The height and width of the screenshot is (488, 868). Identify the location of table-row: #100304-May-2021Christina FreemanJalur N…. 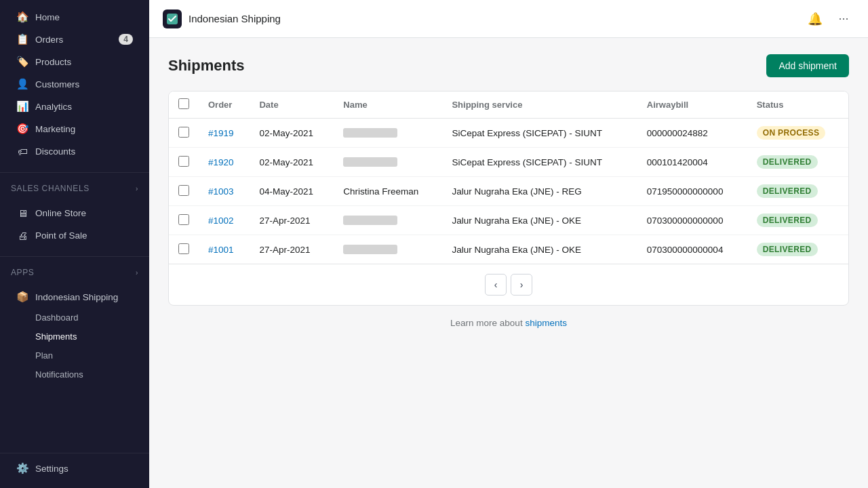
(509, 191).